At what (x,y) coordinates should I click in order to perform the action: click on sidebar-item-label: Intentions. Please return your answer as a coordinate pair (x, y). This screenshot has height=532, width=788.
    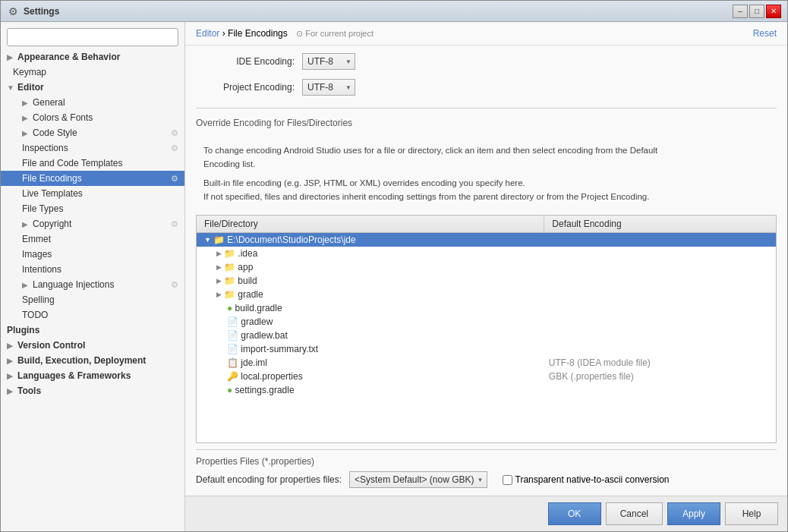
    Looking at the image, I should click on (42, 269).